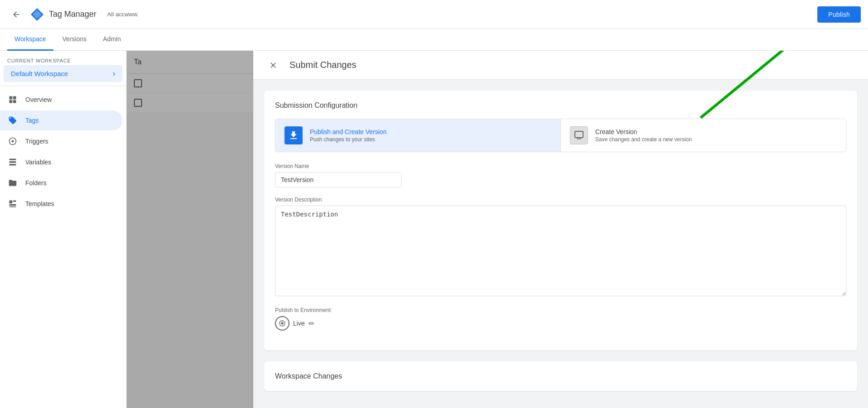 This screenshot has width=868, height=408. Describe the element at coordinates (32, 120) in the screenshot. I see `sidebar-item-label-tags: Tags` at that location.